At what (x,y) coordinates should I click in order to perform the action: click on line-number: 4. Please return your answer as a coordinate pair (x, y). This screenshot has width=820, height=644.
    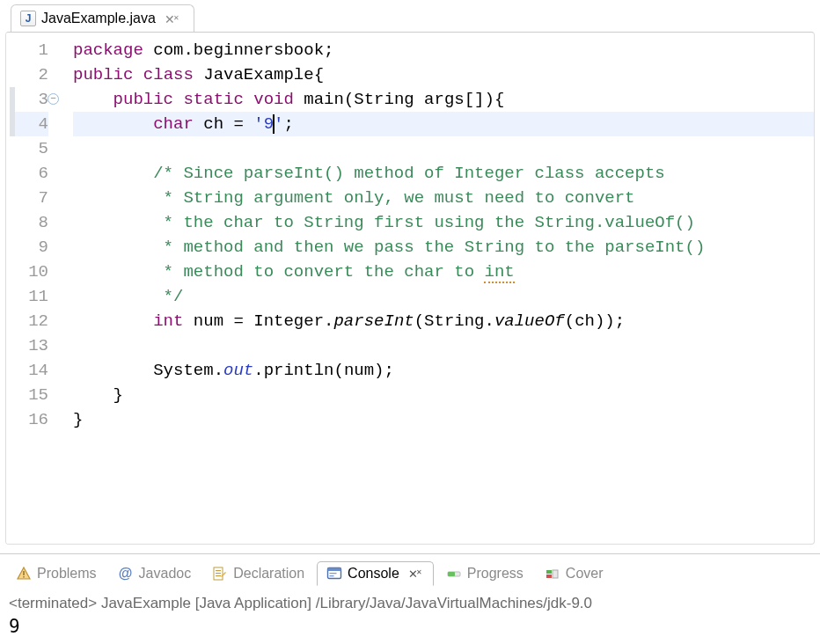
    Looking at the image, I should click on (29, 124).